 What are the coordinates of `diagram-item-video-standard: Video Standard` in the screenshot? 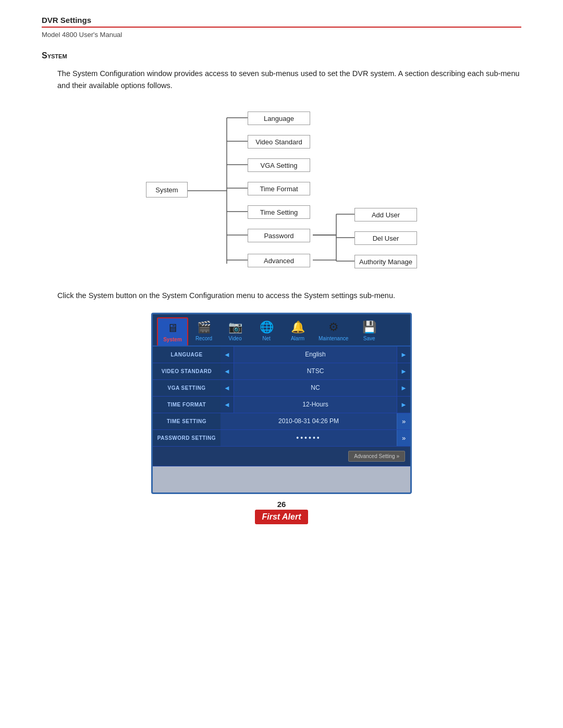 It's located at (279, 142).